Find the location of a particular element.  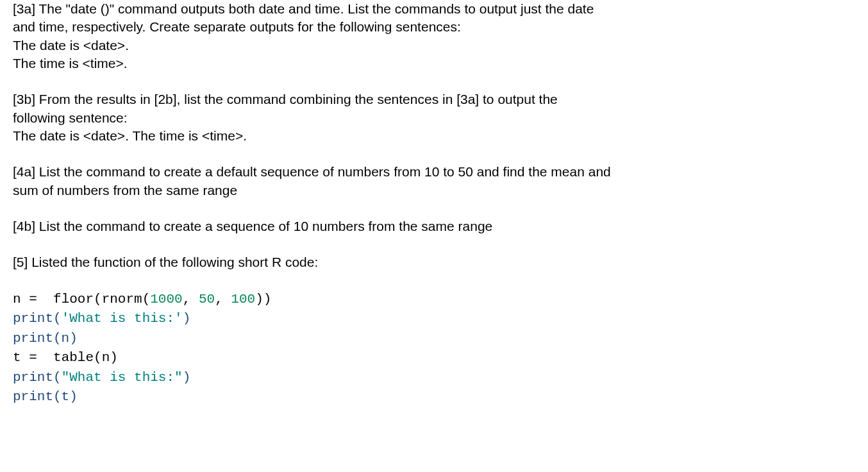

code-t: floor(rnorm( is located at coordinates (94, 299).